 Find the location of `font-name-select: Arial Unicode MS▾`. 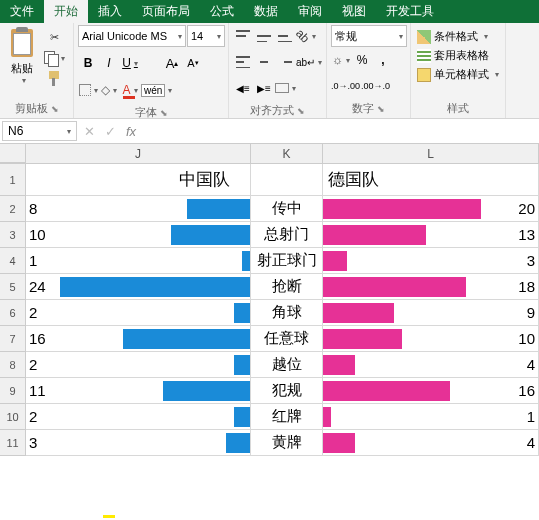

font-name-select: Arial Unicode MS▾ is located at coordinates (132, 36).